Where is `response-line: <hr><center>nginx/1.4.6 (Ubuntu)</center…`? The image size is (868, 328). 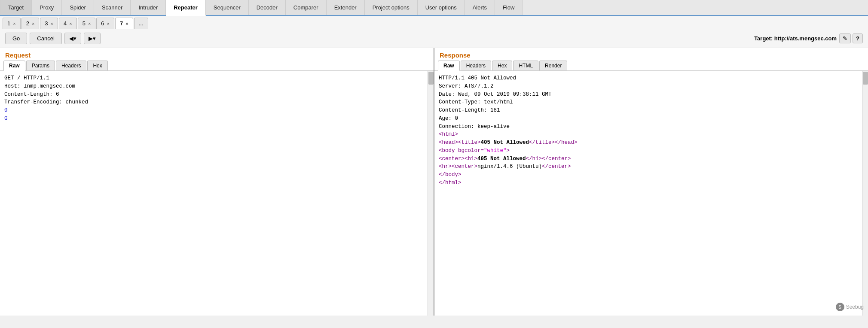
response-line: <hr><center>nginx/1.4.6 (Ubuntu)</center… is located at coordinates (648, 167).